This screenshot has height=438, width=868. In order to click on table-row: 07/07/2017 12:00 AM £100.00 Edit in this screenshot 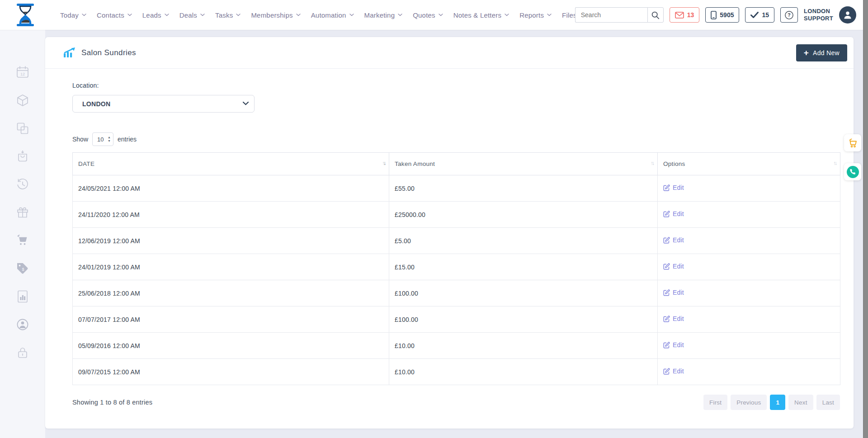, I will do `click(457, 320)`.